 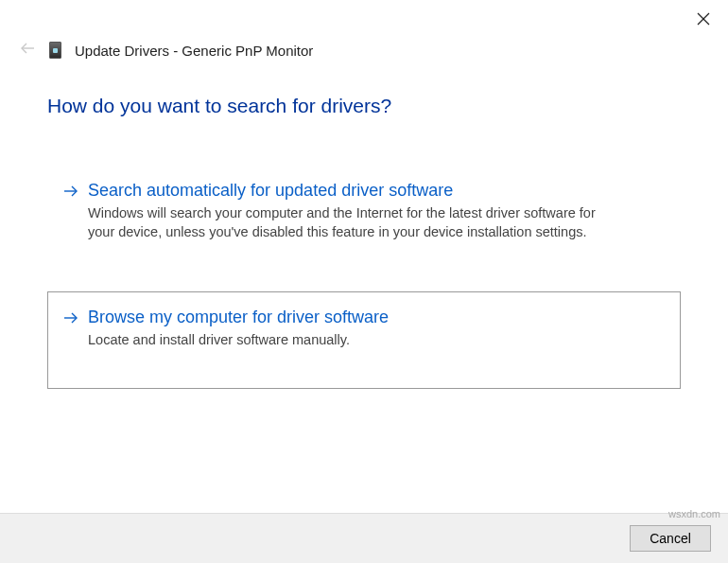 I want to click on option-head: Search automatically for updated driver …, so click(x=362, y=191).